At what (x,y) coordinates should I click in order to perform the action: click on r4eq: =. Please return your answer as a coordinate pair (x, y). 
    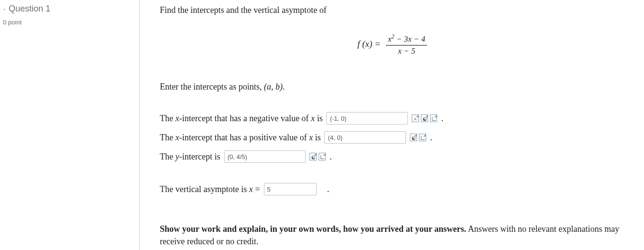
    Looking at the image, I should click on (256, 189).